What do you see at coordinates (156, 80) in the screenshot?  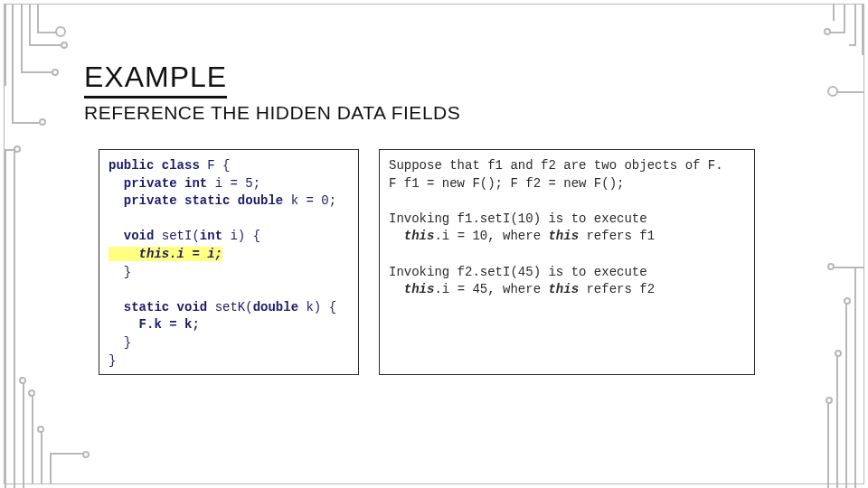 I see `title-block: EXAMPLE` at bounding box center [156, 80].